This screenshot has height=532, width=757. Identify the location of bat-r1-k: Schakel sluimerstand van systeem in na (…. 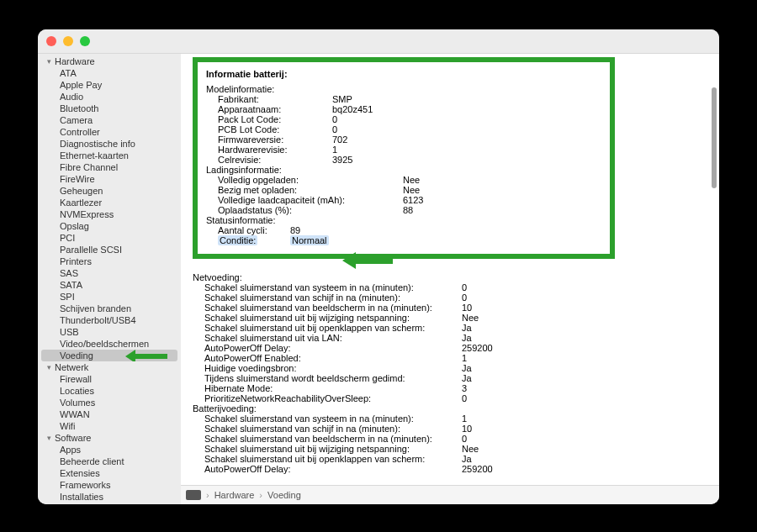
(333, 419).